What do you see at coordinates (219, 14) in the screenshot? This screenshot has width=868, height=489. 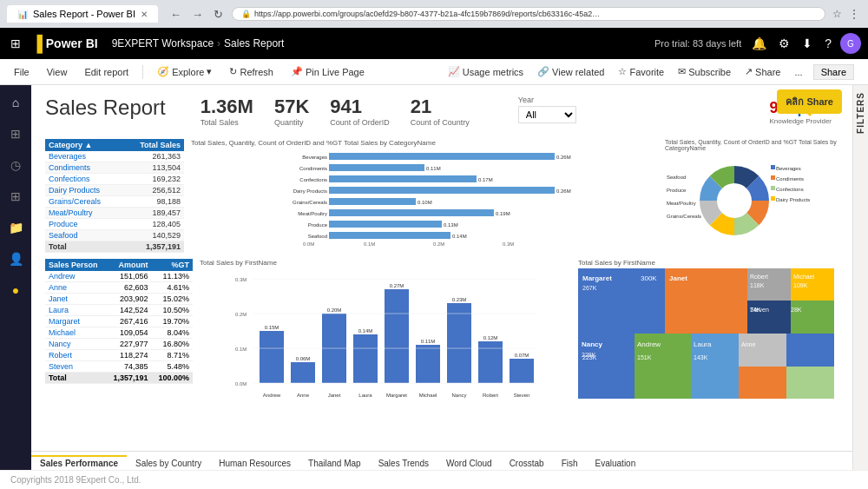 I see `reload-btn: ↻` at bounding box center [219, 14].